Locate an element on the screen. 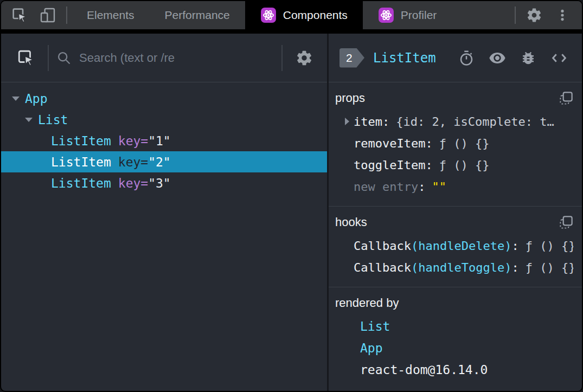 Image resolution: width=583 pixels, height=392 pixels. tree-row-app: App is located at coordinates (164, 99).